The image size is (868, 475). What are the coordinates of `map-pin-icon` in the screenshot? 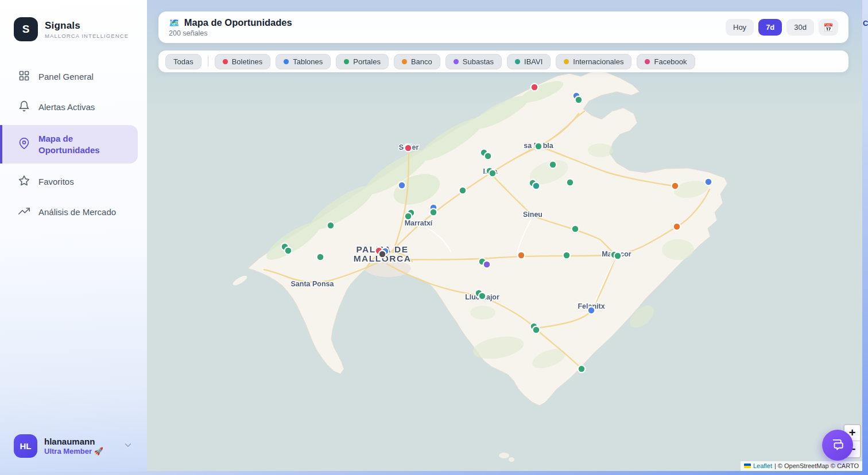 It's located at (24, 145).